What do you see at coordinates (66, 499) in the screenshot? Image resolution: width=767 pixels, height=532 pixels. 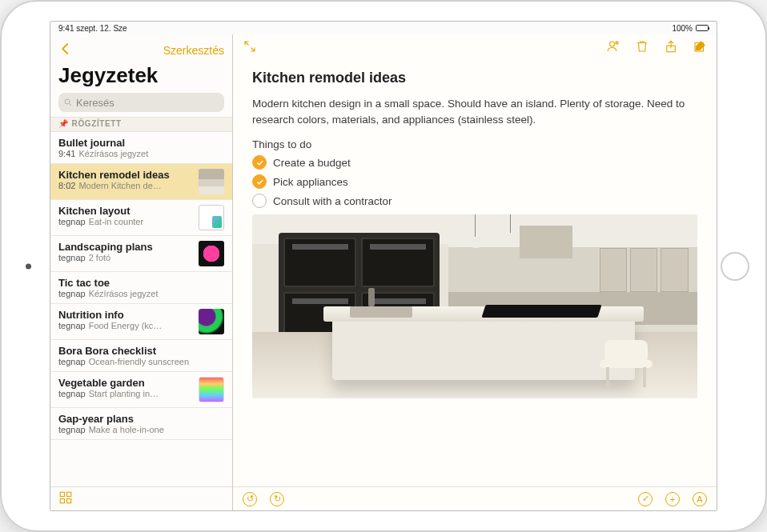 I see `grid-view-icon` at bounding box center [66, 499].